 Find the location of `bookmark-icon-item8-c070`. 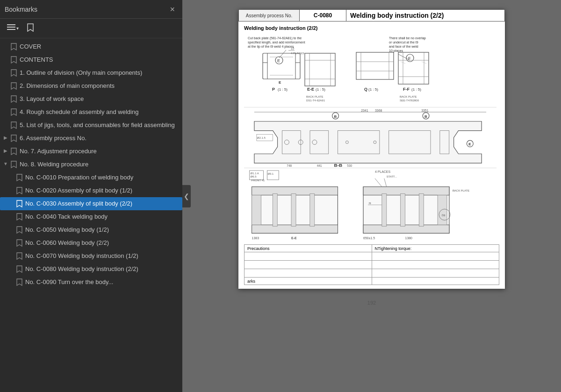

bookmark-icon-item8-c070 is located at coordinates (19, 256).